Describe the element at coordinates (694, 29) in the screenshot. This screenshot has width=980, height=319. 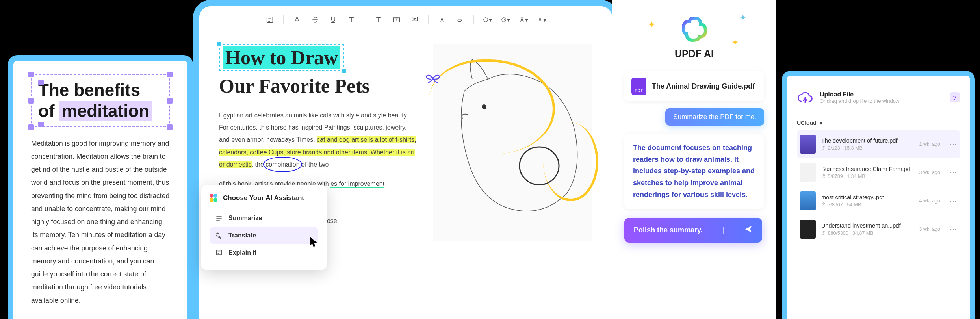
I see `updf-ai-logo-icon` at that location.